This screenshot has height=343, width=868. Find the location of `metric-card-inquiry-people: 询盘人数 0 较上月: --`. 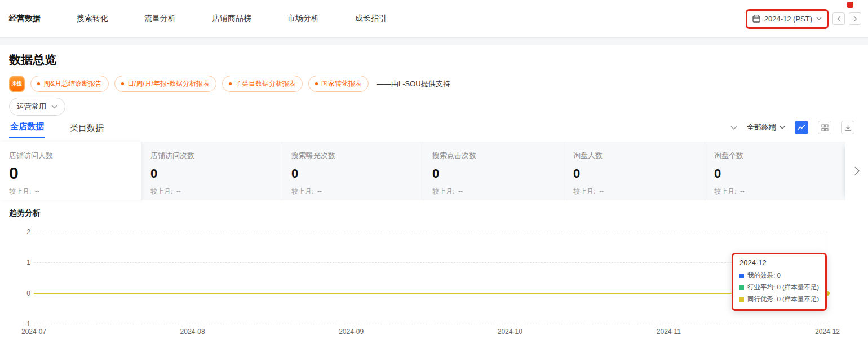

metric-card-inquiry-people: 询盘人数 0 较上月: -- is located at coordinates (634, 171).